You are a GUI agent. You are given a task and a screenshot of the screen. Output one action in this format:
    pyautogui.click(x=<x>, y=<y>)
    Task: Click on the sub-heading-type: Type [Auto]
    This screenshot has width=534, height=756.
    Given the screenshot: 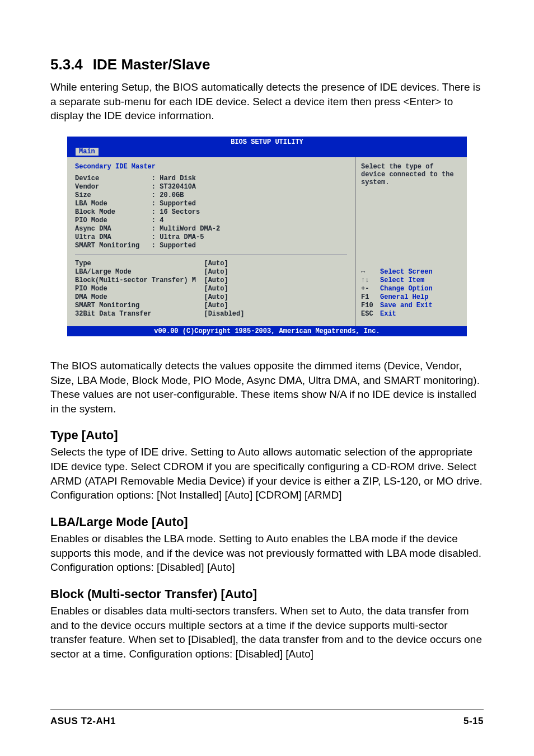 What is the action you would take?
    pyautogui.click(x=267, y=435)
    